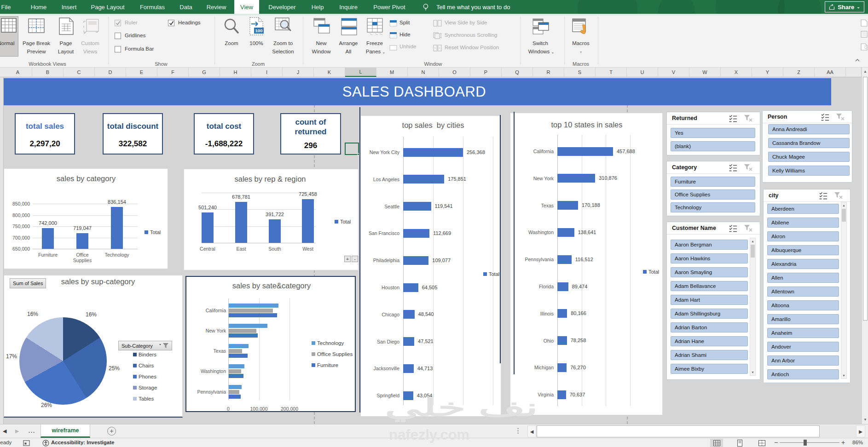 This screenshot has width=868, height=447. I want to click on chart-sales-by-state-category: sales by sate&category0100,000200,000Cal…, so click(271, 344).